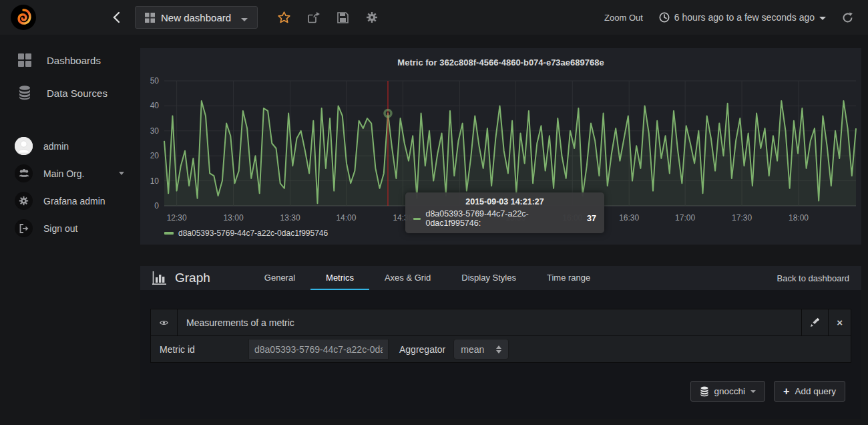  What do you see at coordinates (196, 17) in the screenshot?
I see `dashboard-picker-button: New dashboard` at bounding box center [196, 17].